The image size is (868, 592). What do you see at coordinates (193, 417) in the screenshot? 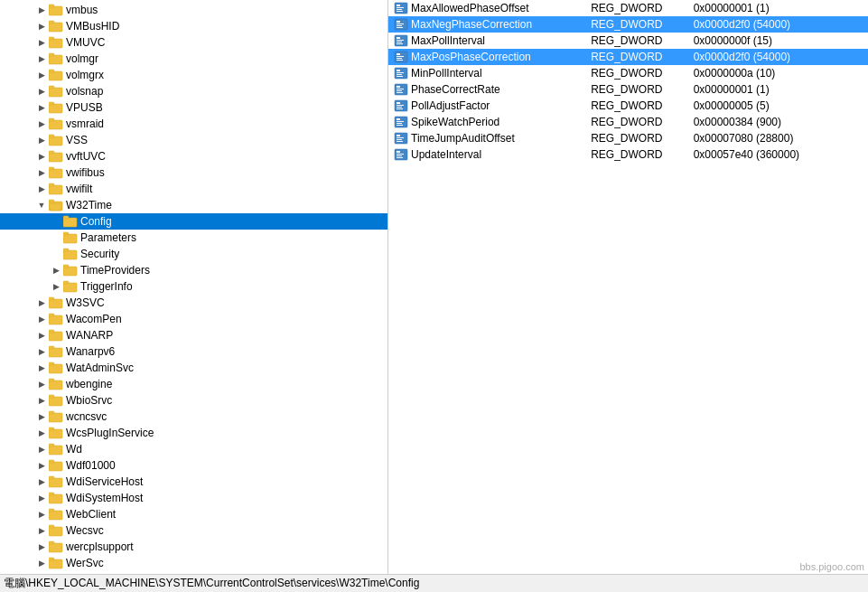
I see `tree-item-wcncsvc: ▶ wcncsvc` at bounding box center [193, 417].